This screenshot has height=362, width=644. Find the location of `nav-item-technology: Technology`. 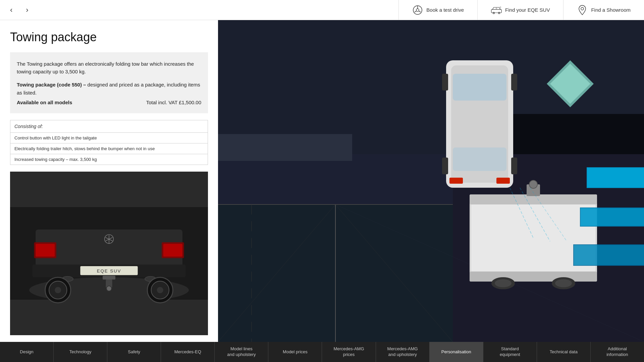

nav-item-technology: Technology is located at coordinates (80, 352).